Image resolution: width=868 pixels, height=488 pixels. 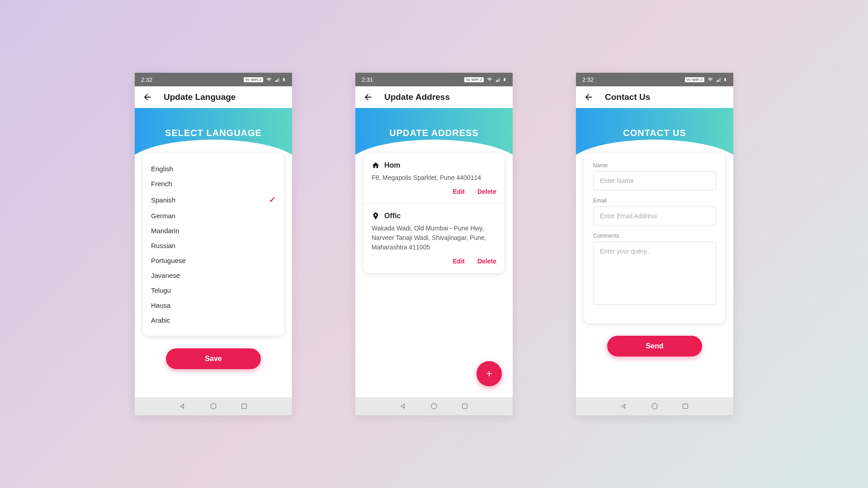 I want to click on language-item-french: French, so click(x=213, y=183).